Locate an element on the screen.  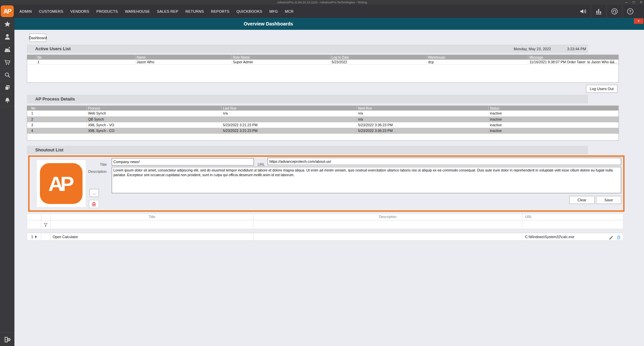
shoutout-section-header: Shoutout List is located at coordinates (307, 150).